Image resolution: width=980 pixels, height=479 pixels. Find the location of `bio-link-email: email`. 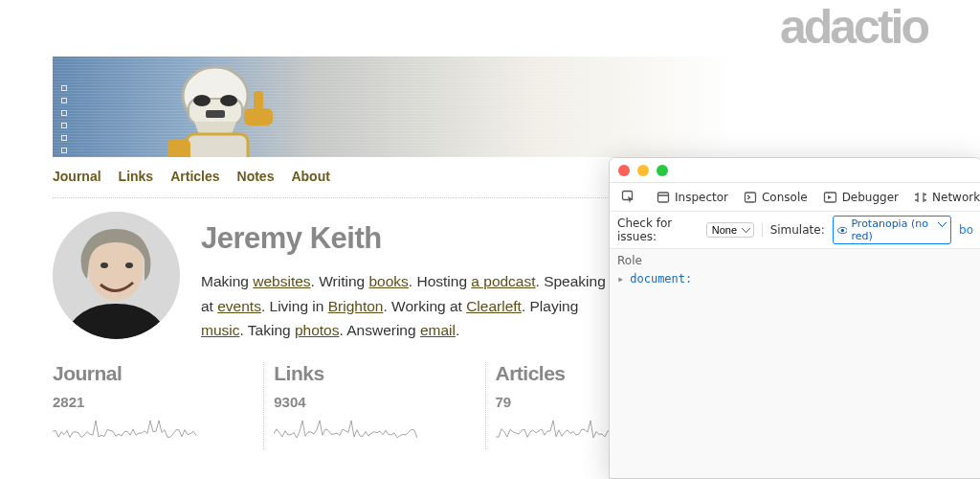

bio-link-email: email is located at coordinates (438, 330).